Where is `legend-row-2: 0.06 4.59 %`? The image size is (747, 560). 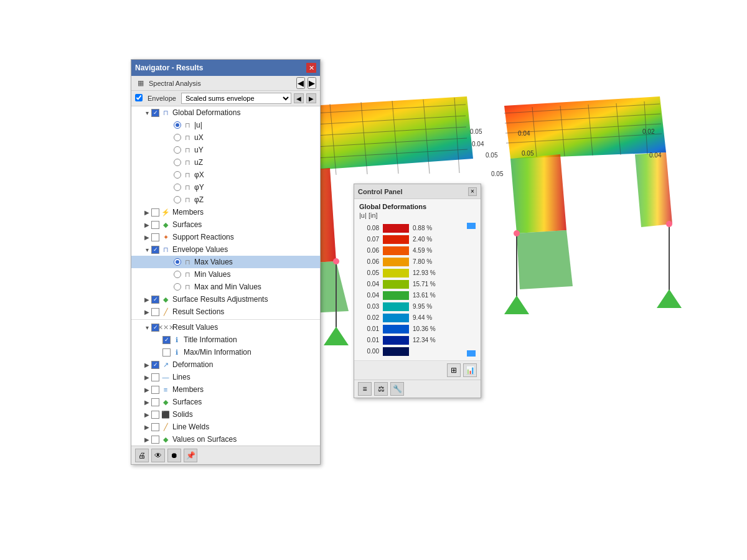
legend-row-2: 0.06 4.59 % is located at coordinates (417, 250).